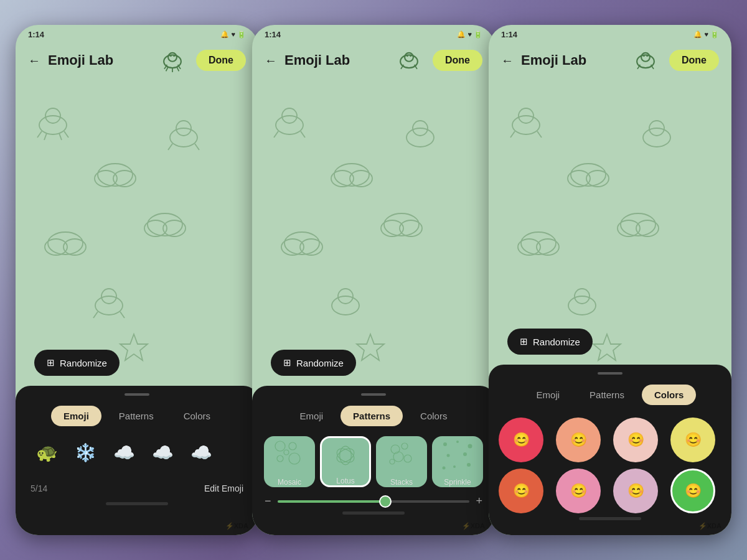 The width and height of the screenshot is (747, 560). I want to click on bottom-panel-2: Emoji Patterns Colors Mosaic, so click(374, 460).